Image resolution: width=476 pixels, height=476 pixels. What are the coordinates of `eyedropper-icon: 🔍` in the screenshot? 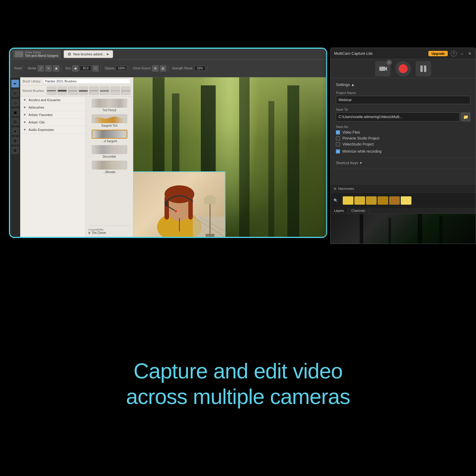 It's located at (336, 201).